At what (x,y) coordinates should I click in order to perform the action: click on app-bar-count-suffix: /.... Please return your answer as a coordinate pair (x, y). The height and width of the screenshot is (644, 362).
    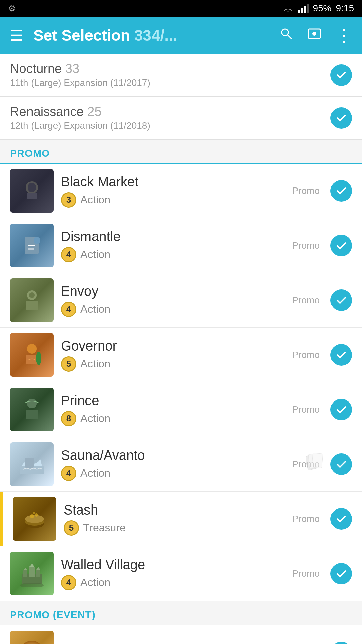
    Looking at the image, I should click on (168, 35).